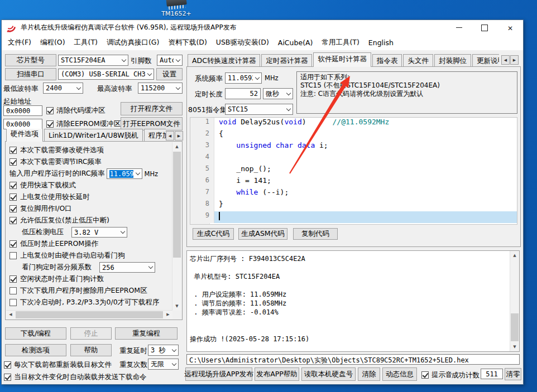 This screenshot has height=392, width=537. Describe the element at coordinates (170, 136) in the screenshot. I see `left-tabs-scroll-left-icon` at that location.